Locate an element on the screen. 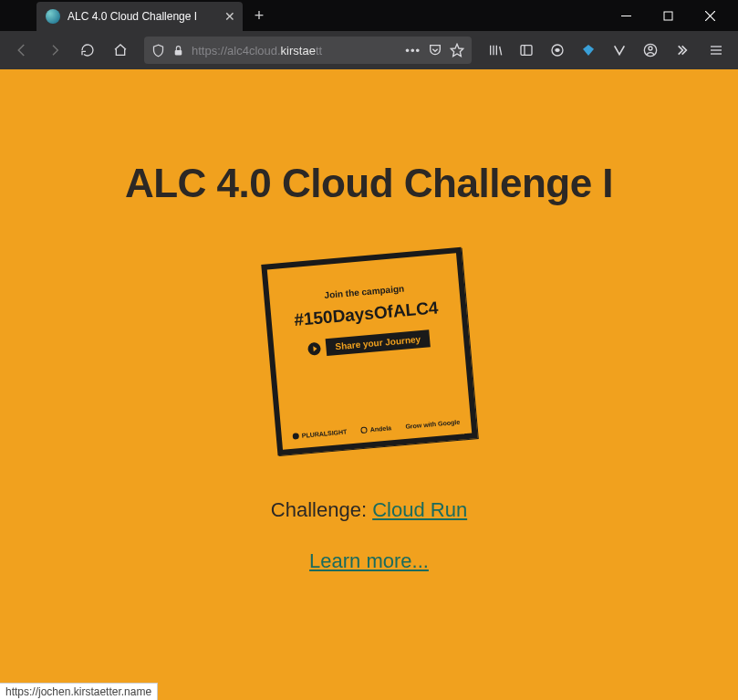 Image resolution: width=738 pixels, height=700 pixels. titlebar: ALC 4.0 Cloud Challenge I ✕ + is located at coordinates (369, 16).